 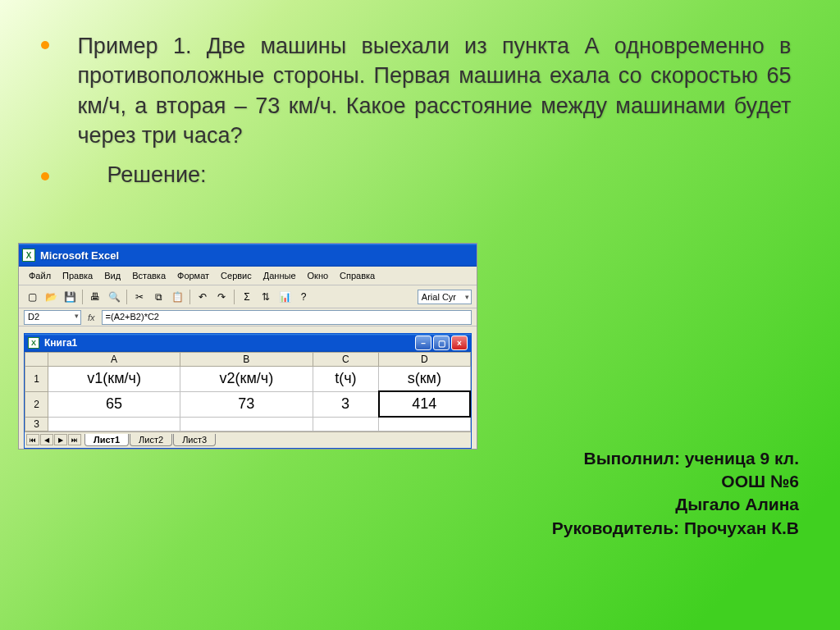 What do you see at coordinates (358, 276) in the screenshot?
I see `menu-help: Справка` at bounding box center [358, 276].